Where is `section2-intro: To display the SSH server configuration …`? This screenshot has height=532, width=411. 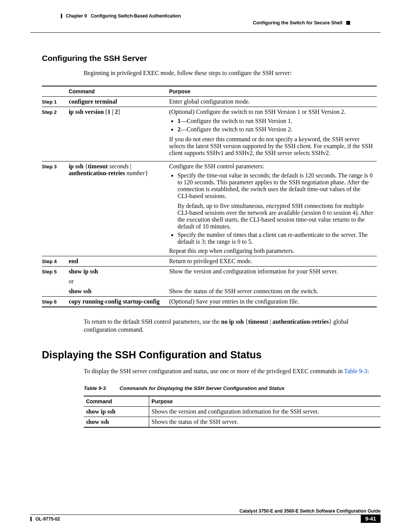 section2-intro: To display the SSH server configuration … is located at coordinates (209, 371).